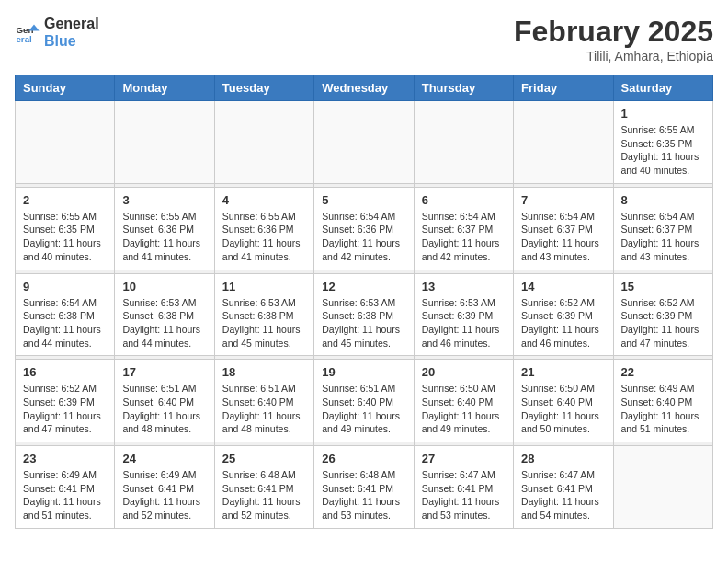 The width and height of the screenshot is (728, 563). What do you see at coordinates (563, 458) in the screenshot?
I see `day-number: 28` at bounding box center [563, 458].